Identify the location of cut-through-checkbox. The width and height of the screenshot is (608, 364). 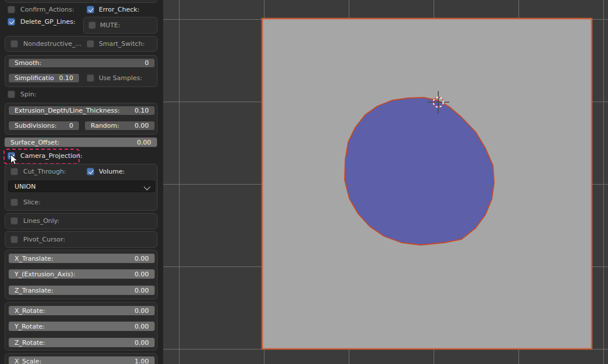
(14, 172).